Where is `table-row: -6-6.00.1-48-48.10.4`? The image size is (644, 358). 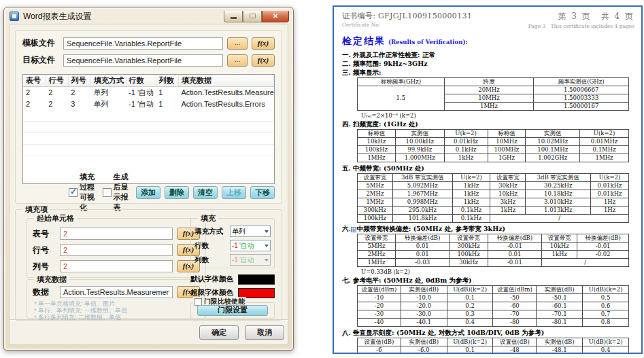 table-row: -6-6.00.1-48-48.10.4 is located at coordinates (494, 351).